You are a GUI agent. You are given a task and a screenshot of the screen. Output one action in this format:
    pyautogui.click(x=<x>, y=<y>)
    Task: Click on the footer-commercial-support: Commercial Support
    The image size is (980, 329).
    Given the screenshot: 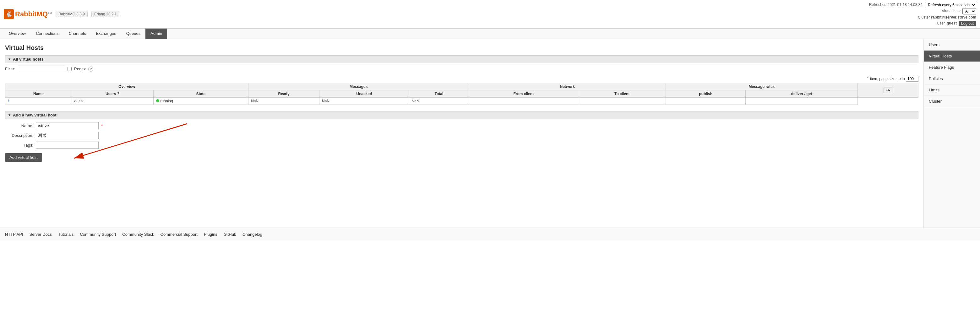 What is the action you would take?
    pyautogui.click(x=179, y=234)
    